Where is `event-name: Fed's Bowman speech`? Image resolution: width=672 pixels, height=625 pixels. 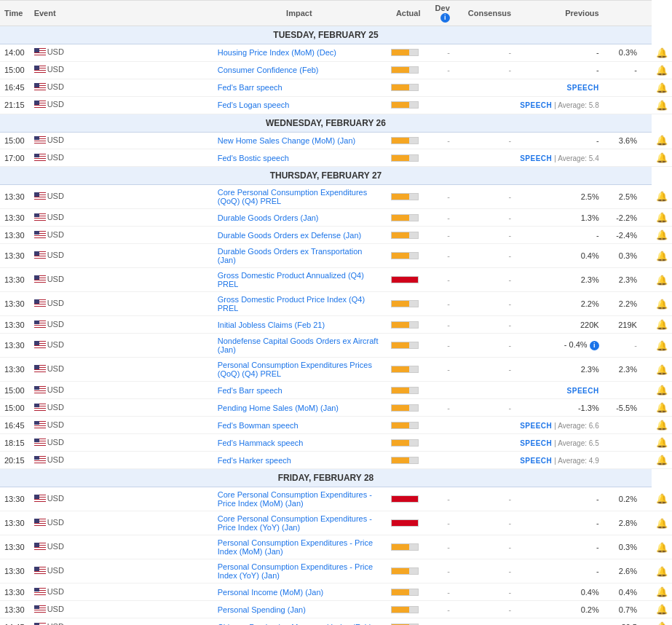 event-name: Fed's Bowman speech is located at coordinates (299, 425).